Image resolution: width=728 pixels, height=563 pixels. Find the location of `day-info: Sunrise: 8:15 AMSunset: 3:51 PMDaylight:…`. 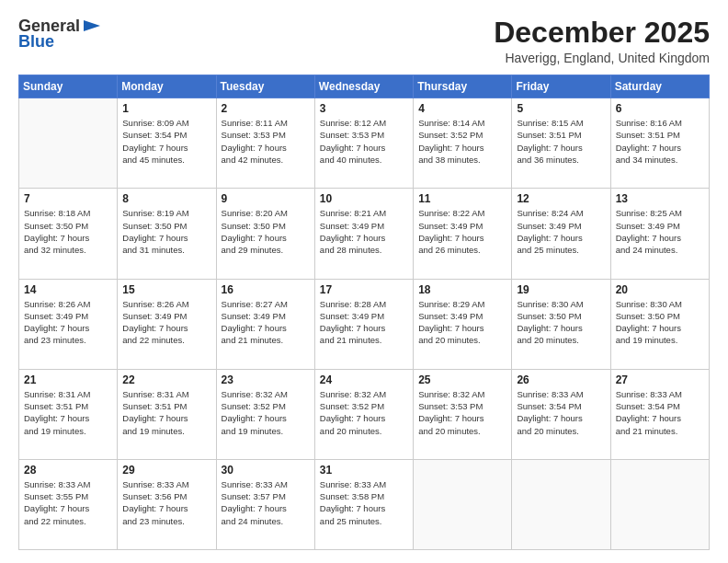

day-info: Sunrise: 8:15 AMSunset: 3:51 PMDaylight:… is located at coordinates (561, 142).